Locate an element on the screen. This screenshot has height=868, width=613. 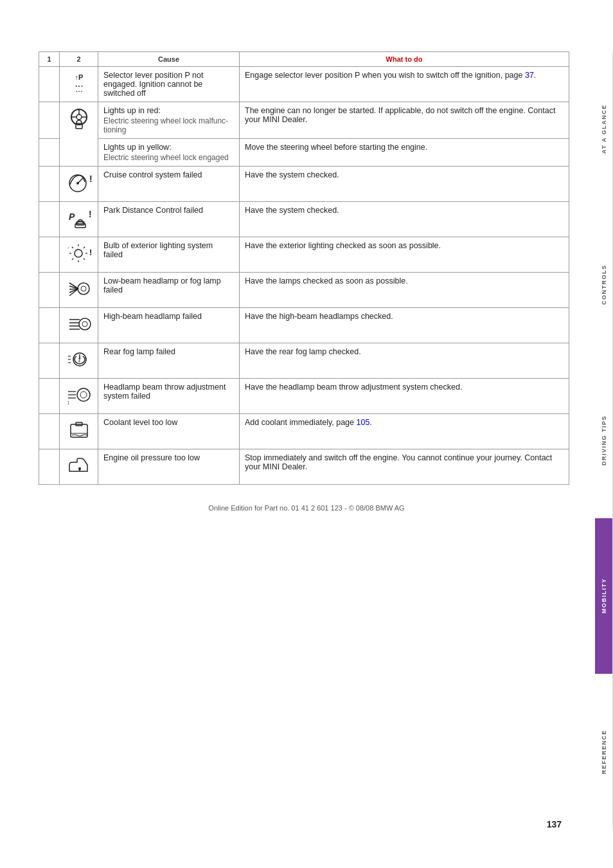
row-what-bulb: Have the exterior lighting checked as so… is located at coordinates (405, 255).